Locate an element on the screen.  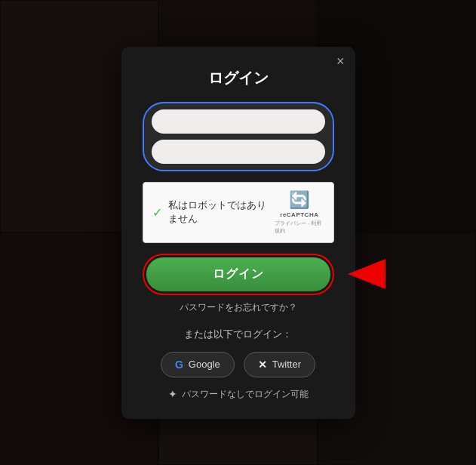
passwordless-login-row: ✦ パスワードなしでログイン可能 is located at coordinates (238, 394).